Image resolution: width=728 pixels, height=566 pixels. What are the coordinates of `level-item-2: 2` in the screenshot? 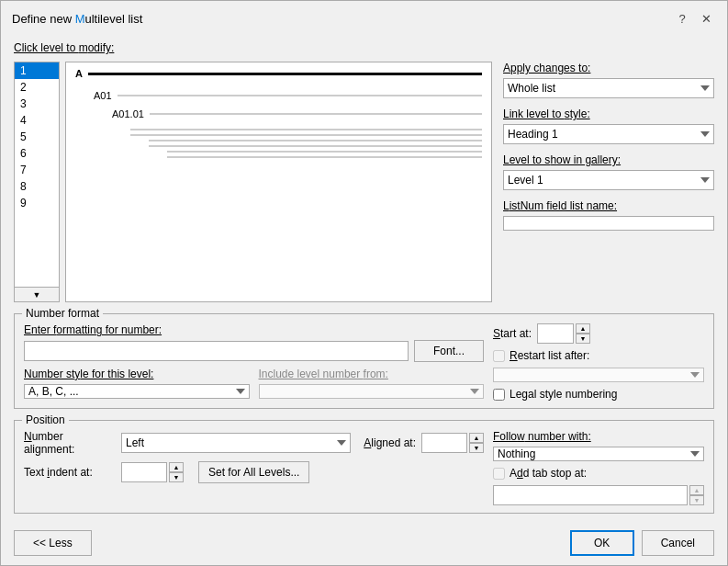 It's located at (37, 87).